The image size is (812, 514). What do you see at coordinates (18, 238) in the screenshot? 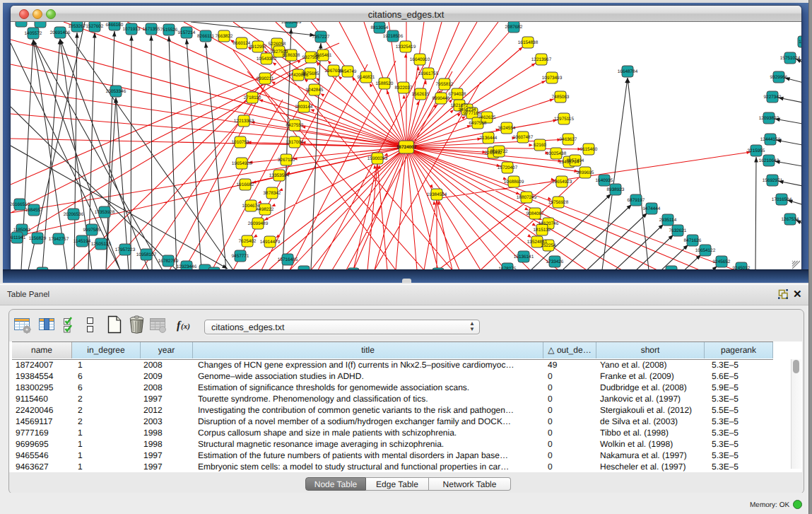
I see `svg-text: 3911941` at bounding box center [18, 238].